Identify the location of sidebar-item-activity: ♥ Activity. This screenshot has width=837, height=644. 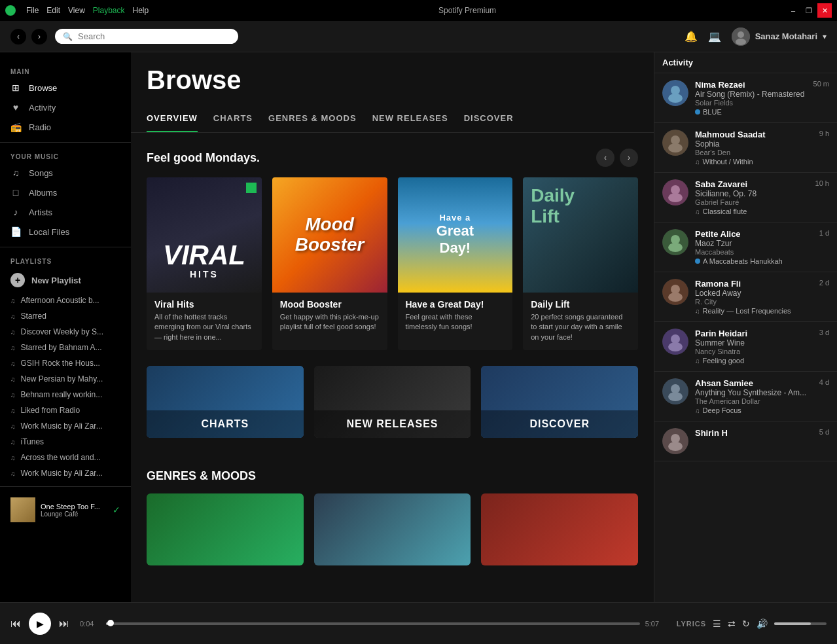
(65, 107).